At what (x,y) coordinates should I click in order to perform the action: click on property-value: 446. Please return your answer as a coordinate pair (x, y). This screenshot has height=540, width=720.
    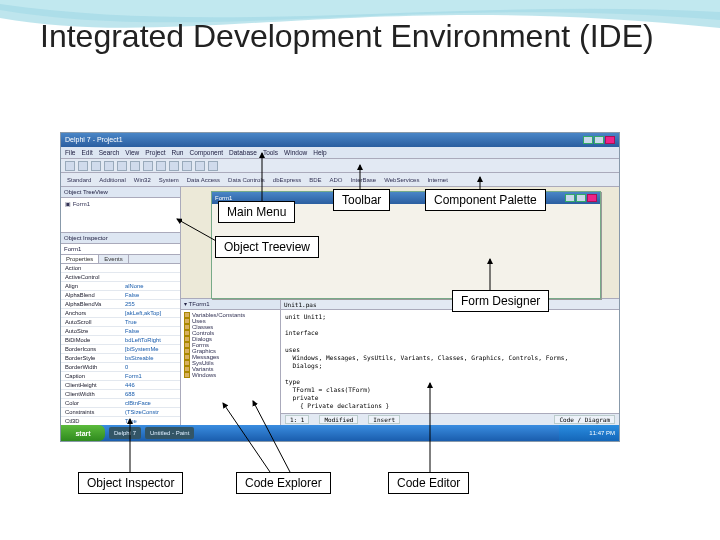
    Looking at the image, I should click on (152, 385).